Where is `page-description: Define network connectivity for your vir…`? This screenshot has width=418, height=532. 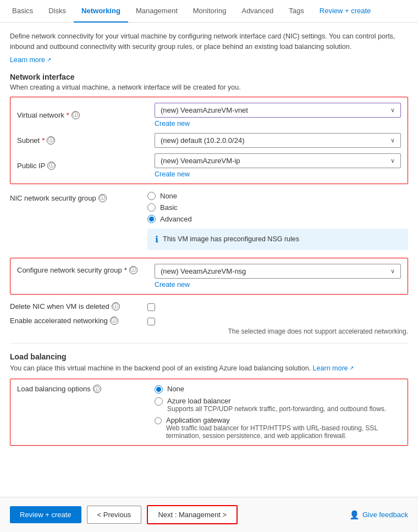
page-description: Define network connectivity for your vir… is located at coordinates (209, 42).